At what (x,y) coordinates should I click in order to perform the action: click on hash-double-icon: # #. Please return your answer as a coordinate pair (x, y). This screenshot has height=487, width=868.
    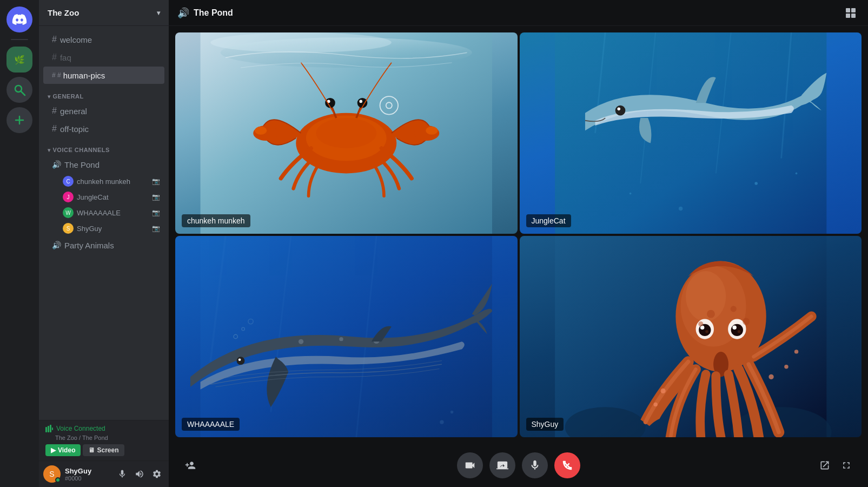
    Looking at the image, I should click on (56, 75).